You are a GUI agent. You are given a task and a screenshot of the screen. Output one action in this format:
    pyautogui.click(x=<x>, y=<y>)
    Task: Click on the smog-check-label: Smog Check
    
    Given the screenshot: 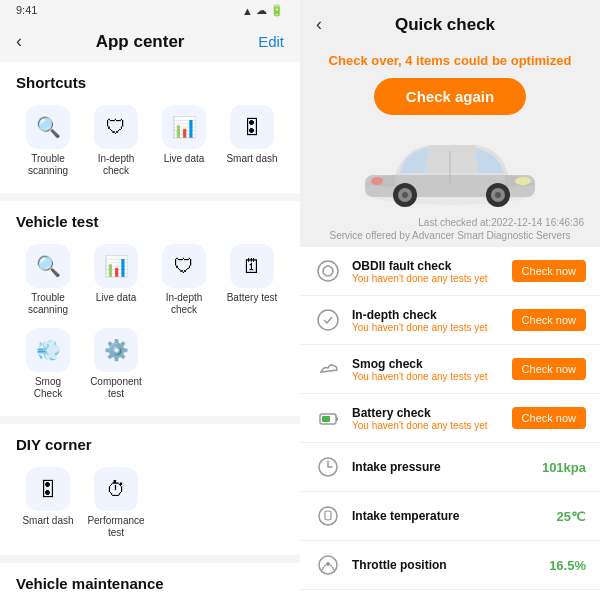 What is the action you would take?
    pyautogui.click(x=48, y=388)
    